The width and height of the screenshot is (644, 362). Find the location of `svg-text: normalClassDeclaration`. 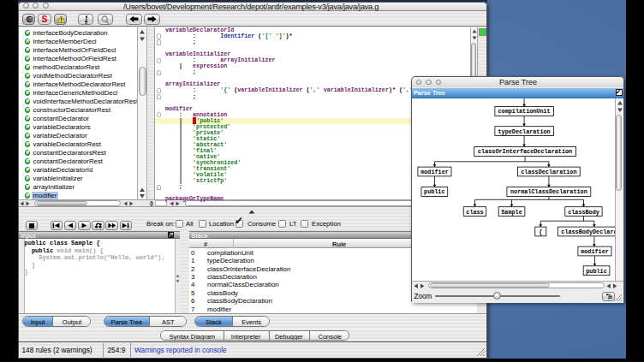

svg-text: normalClassDeclaration is located at coordinates (549, 192).